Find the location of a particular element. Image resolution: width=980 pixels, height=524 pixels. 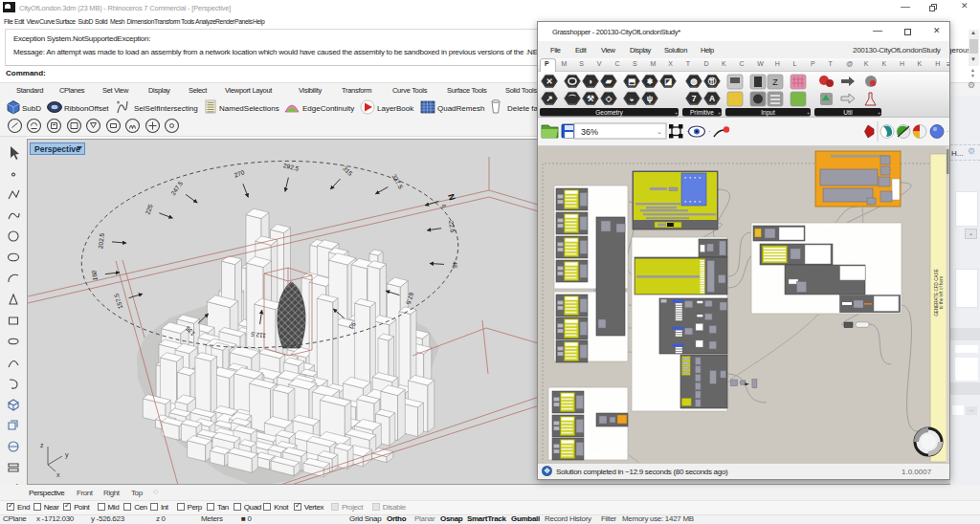

svg-text: Util is located at coordinates (848, 113).